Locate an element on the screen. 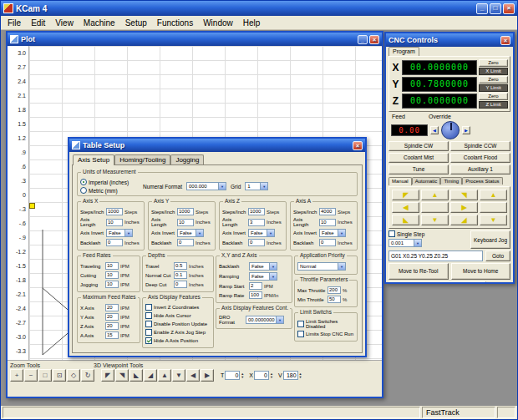 This screenshot has height=420, width=518. xyz-ramping-combobox: False ▼ is located at coordinates (263, 276).